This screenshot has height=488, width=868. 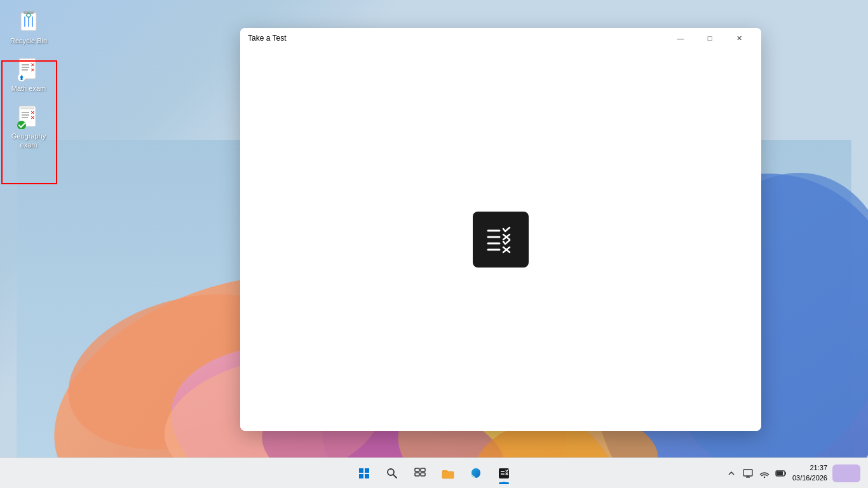 What do you see at coordinates (504, 473) in the screenshot?
I see `take-test-taskbar-button` at bounding box center [504, 473].